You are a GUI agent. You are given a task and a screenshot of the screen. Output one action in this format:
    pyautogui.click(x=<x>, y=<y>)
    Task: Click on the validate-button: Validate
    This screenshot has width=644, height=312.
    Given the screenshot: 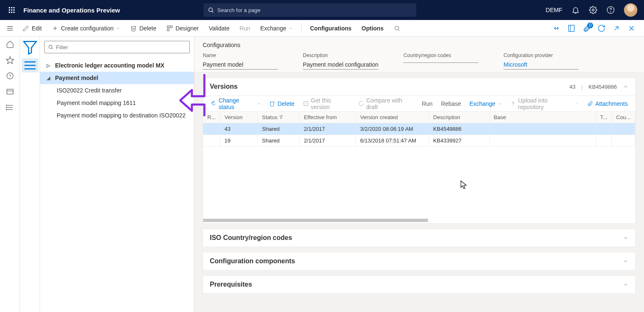 What is the action you would take?
    pyautogui.click(x=219, y=28)
    